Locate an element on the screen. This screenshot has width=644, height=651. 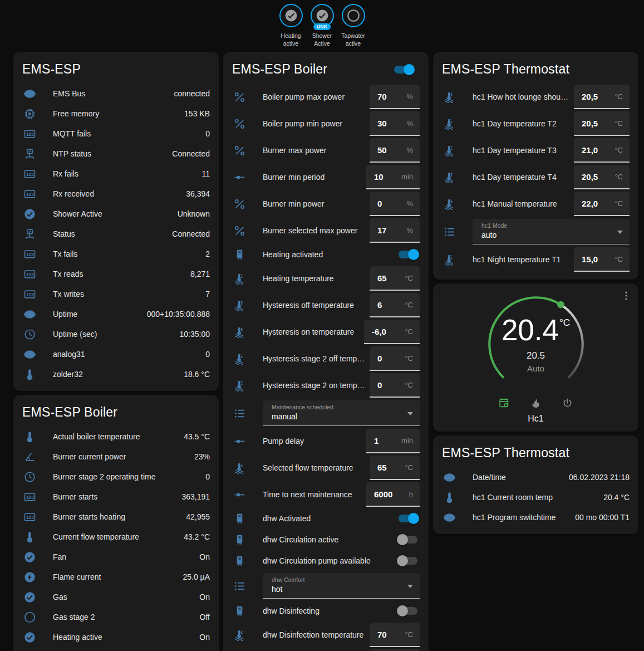
number-input-burner-selected-max-power: 17% is located at coordinates (395, 231).